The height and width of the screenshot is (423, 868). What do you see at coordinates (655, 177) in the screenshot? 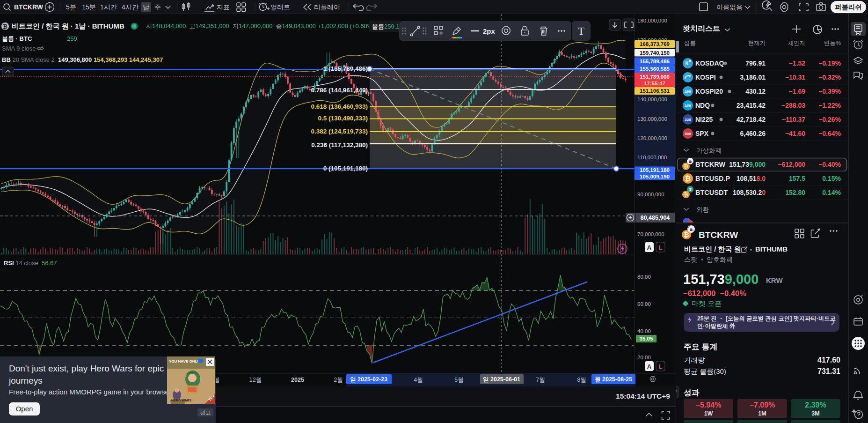
I see `svg-text: 105,009,190` at bounding box center [655, 177].